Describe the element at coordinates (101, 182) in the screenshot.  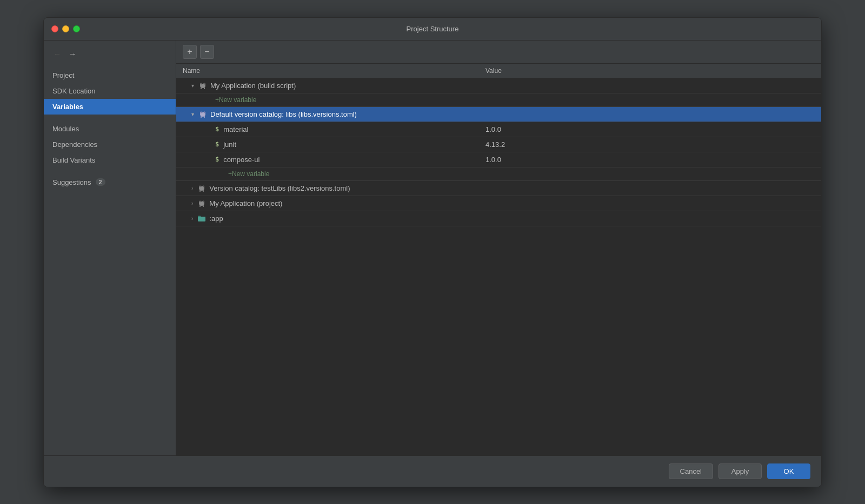
I see `suggestions-badge: 2` at that location.